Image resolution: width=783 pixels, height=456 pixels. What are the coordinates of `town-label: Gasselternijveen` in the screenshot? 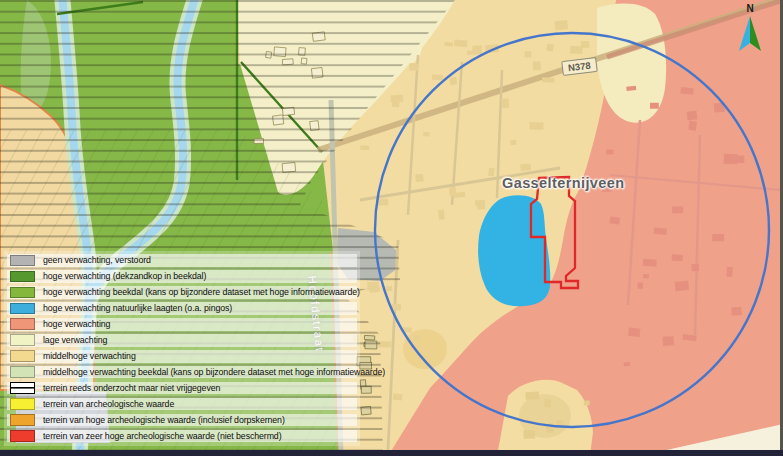 It's located at (563, 183).